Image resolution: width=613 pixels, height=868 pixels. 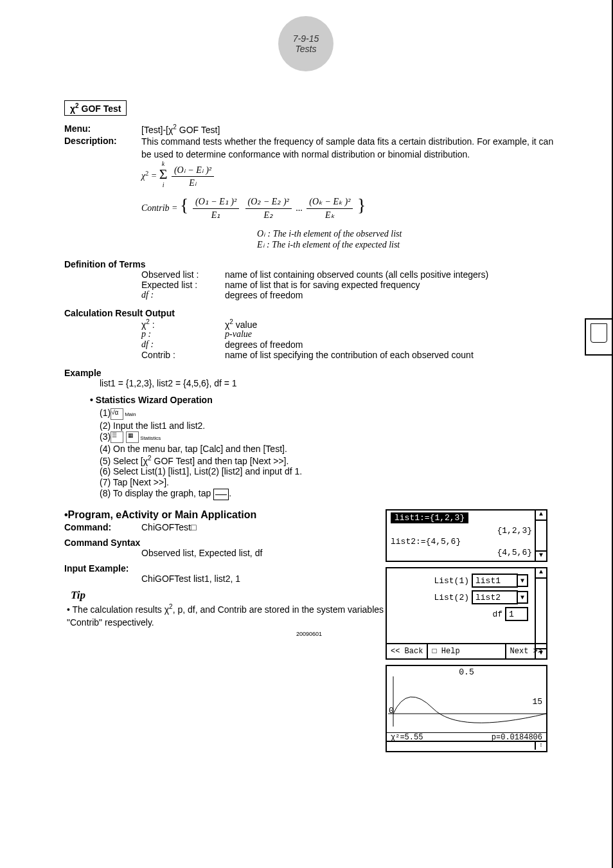 I want to click on brace-close-icon: }, so click(x=361, y=204).